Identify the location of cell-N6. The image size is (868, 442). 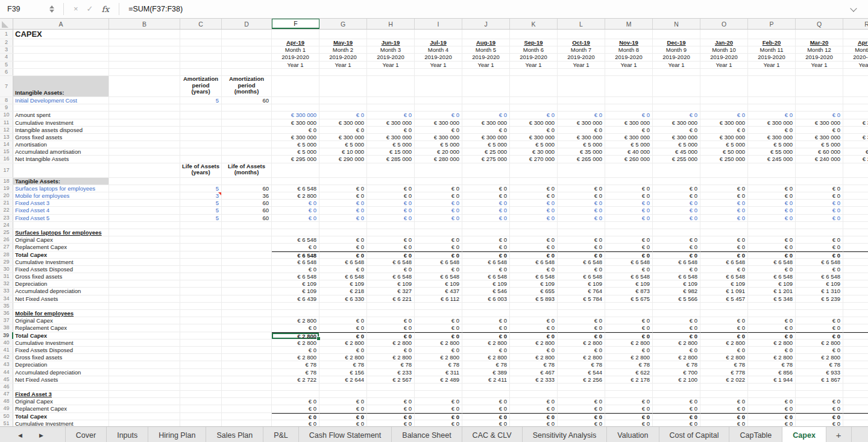
(676, 72).